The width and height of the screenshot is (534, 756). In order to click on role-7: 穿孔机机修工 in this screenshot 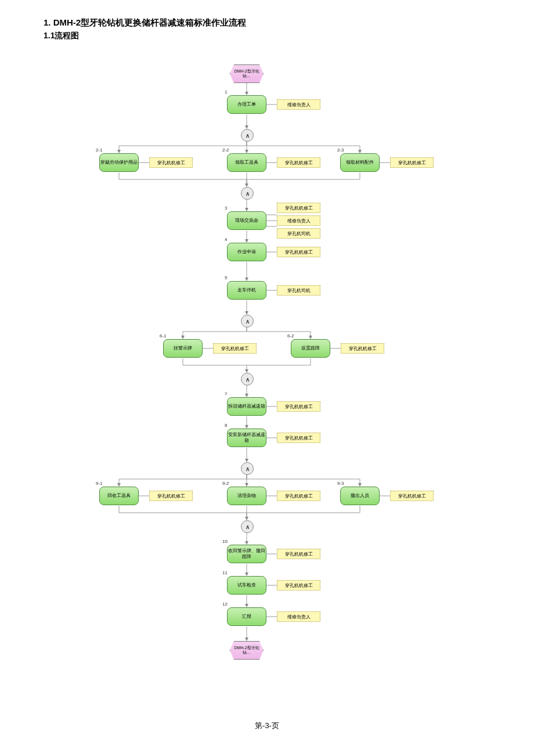, I will do `click(298, 406)`.